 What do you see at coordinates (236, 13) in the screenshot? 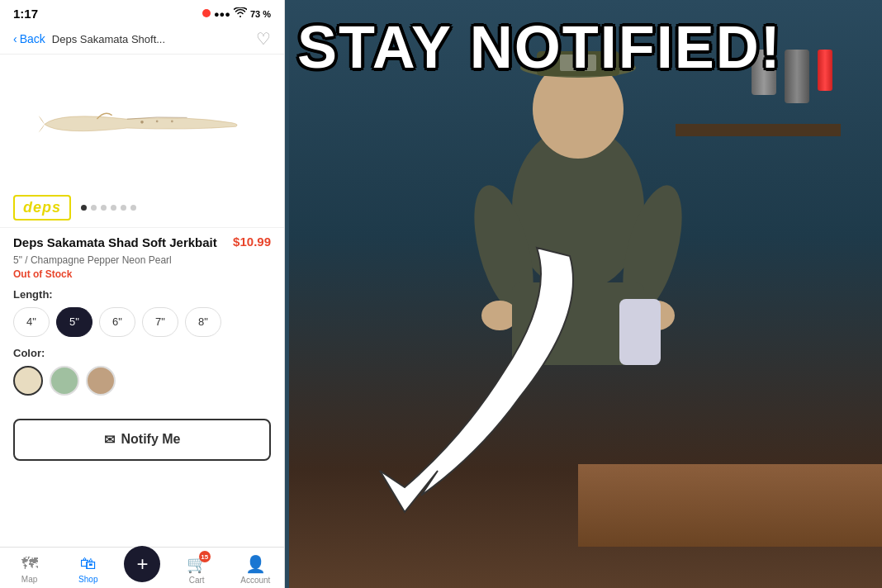
I see `status-icons: ●●● 73 %` at bounding box center [236, 13].